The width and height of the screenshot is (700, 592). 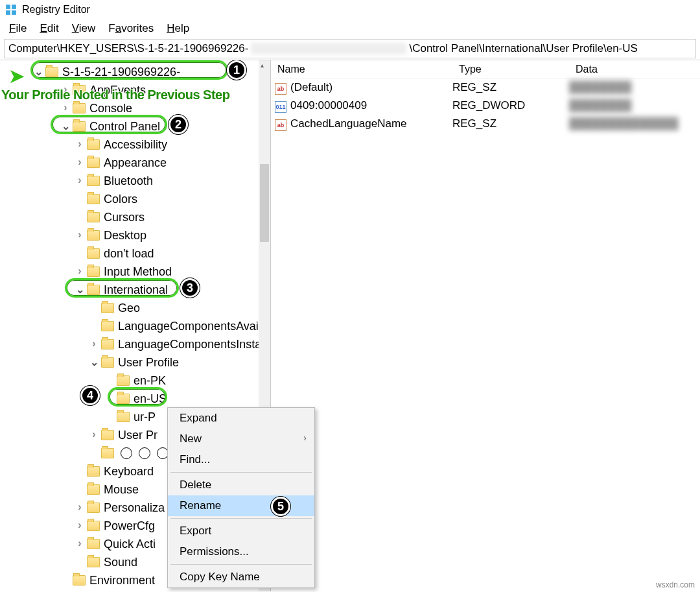 What do you see at coordinates (128, 182) in the screenshot?
I see `tree-label: Bluetooth` at bounding box center [128, 182].